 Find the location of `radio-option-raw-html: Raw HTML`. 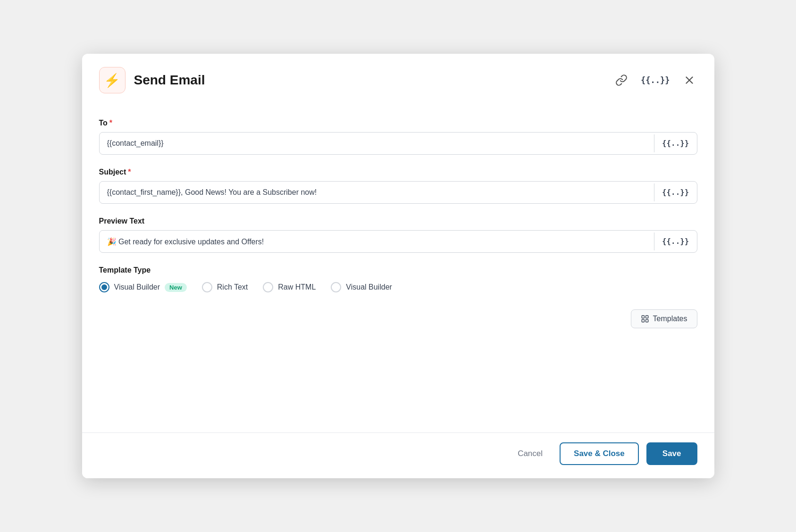

radio-option-raw-html: Raw HTML is located at coordinates (289, 287).